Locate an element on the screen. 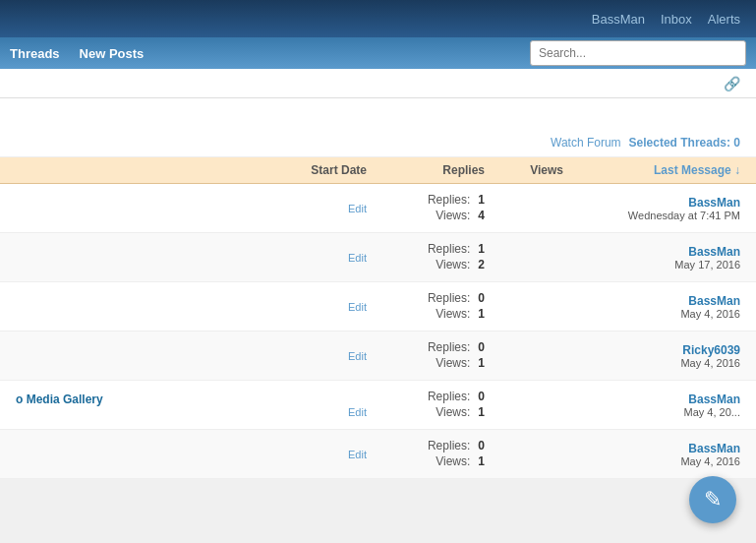  last-message-cell: BassMan Wednesday at 7:41 PM is located at coordinates (652, 209).